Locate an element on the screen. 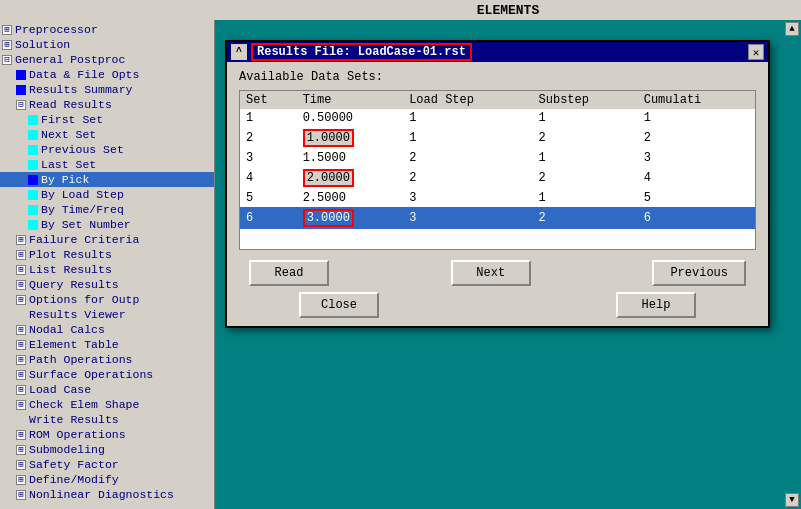  sidebar-item-path-operations: ⊞ Path Operations is located at coordinates (107, 360).